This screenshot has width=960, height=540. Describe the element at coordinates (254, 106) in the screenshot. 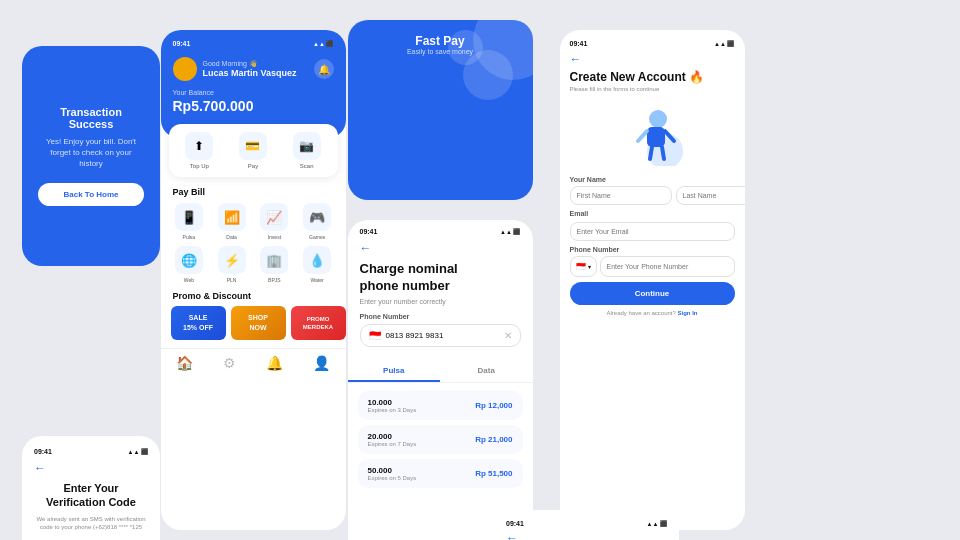

I see `balance-amount: Rp5.700.000` at that location.